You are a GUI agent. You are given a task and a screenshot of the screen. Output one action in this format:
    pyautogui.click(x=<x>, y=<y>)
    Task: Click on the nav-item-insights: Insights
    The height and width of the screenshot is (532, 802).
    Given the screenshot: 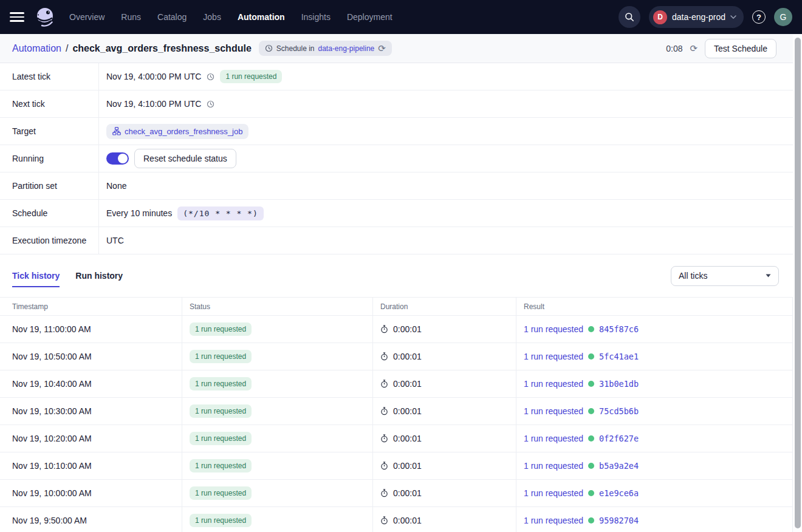 What is the action you would take?
    pyautogui.click(x=316, y=17)
    